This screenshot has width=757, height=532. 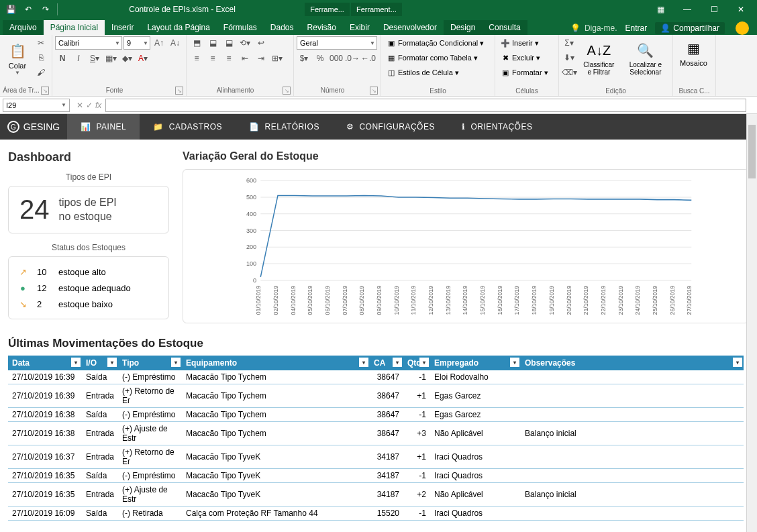 I want to click on format-painter-icon: 🖌, so click(x=41, y=72).